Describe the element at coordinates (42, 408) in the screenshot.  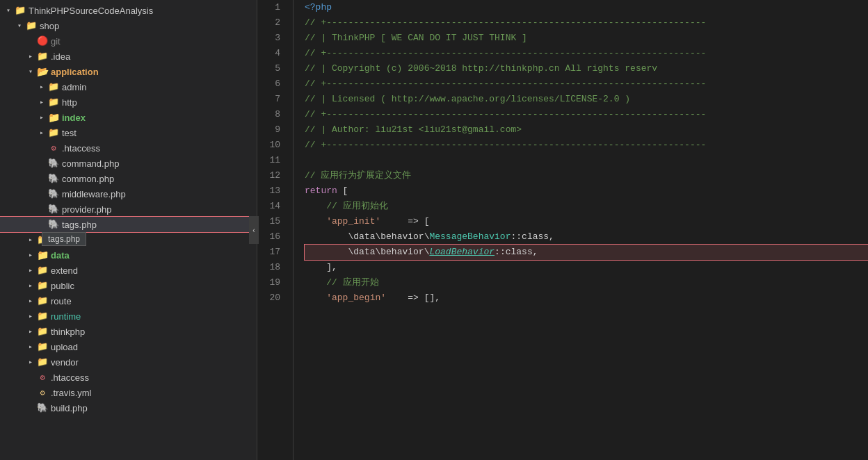
I see `build-php-icon: 🐘` at that location.